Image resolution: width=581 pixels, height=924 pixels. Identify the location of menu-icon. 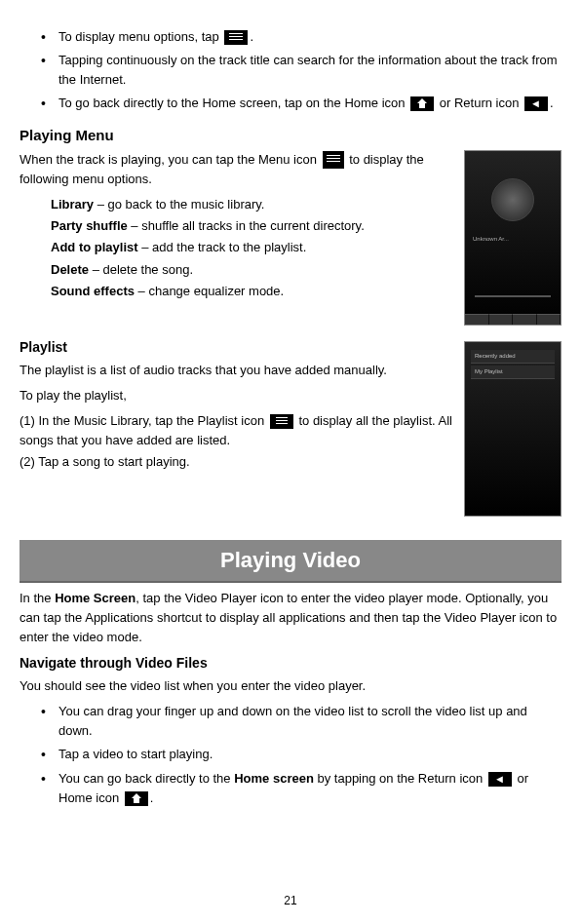
(333, 160).